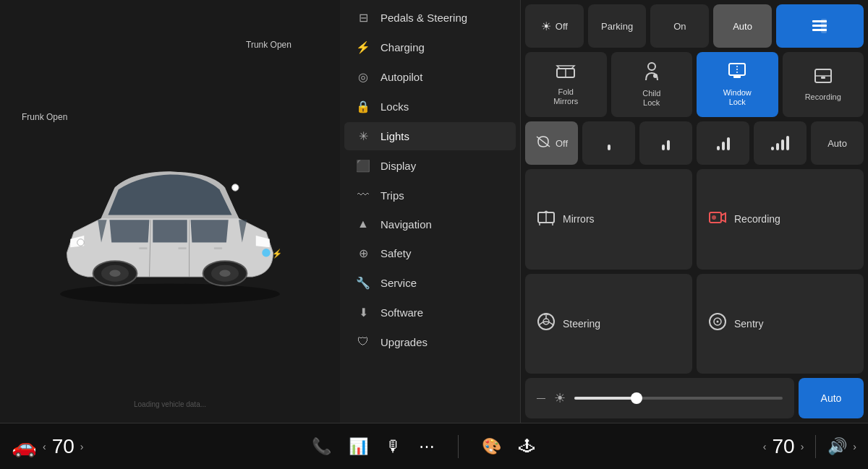  Describe the element at coordinates (678, 398) in the screenshot. I see `brightness-slider` at that location.